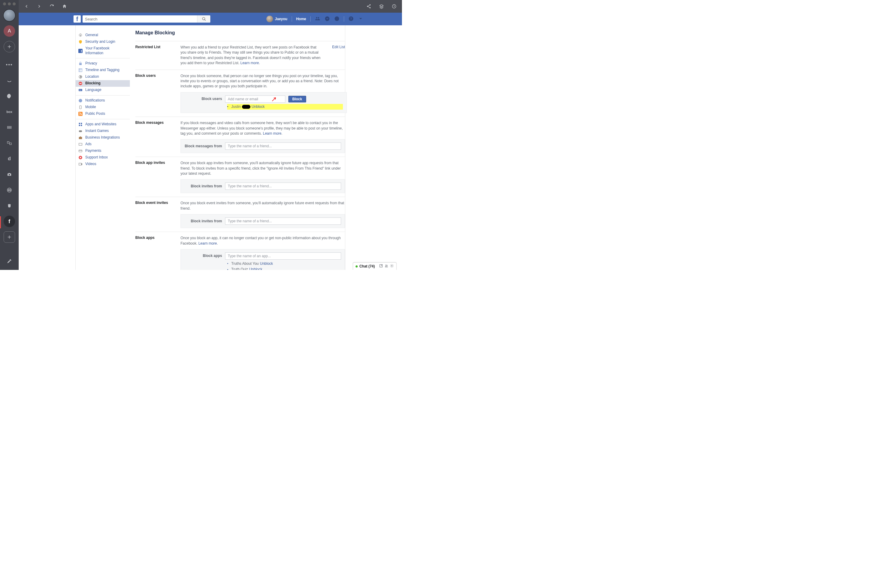 The image size is (869, 588). Describe the element at coordinates (9, 190) in the screenshot. I see `rail-teamviewer-icon` at that location.